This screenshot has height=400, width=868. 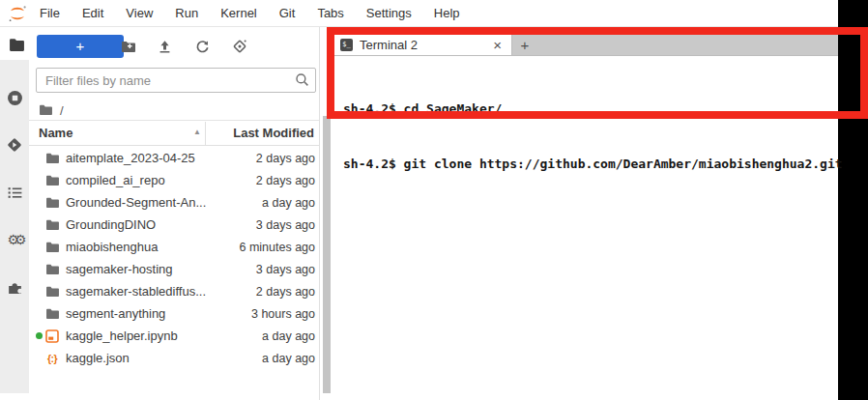 I want to click on puzzle-extension-manager-icon, so click(x=14, y=287).